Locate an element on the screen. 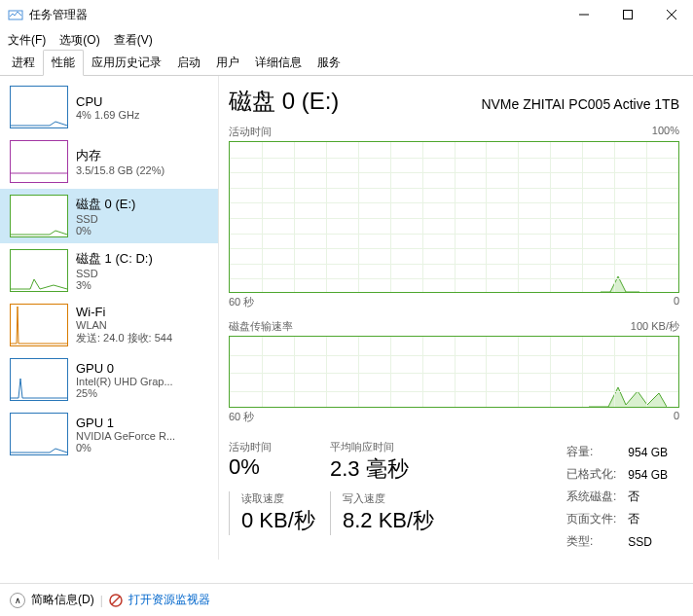 The image size is (693, 616). sidebar-item-2: 磁盘 0 (E:)SSD0% is located at coordinates (109, 216).